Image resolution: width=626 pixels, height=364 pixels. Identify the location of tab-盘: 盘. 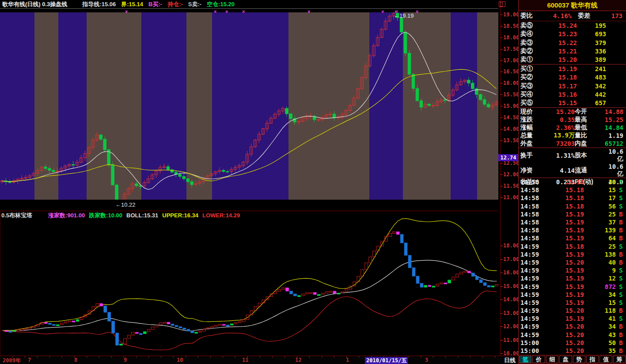
(565, 360).